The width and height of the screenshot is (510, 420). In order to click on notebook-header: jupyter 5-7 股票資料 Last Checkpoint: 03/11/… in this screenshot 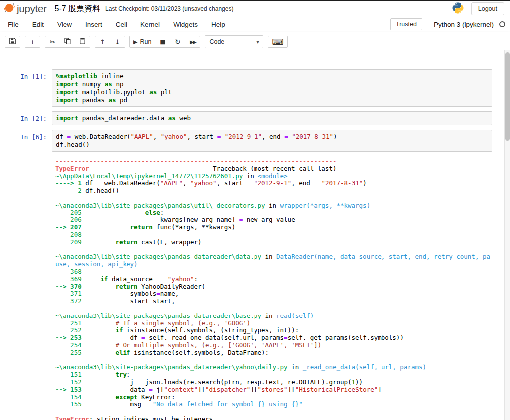, I will do `click(255, 9)`.